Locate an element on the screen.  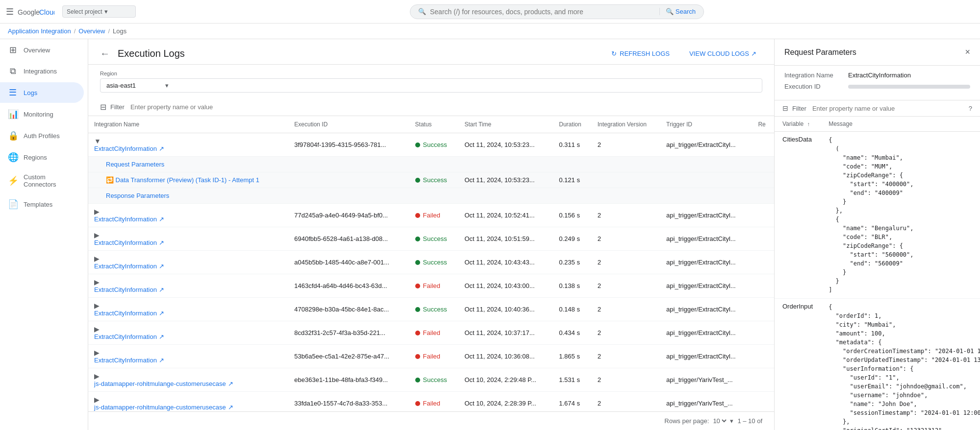
chevron-down-icon: ▾ is located at coordinates (167, 85).